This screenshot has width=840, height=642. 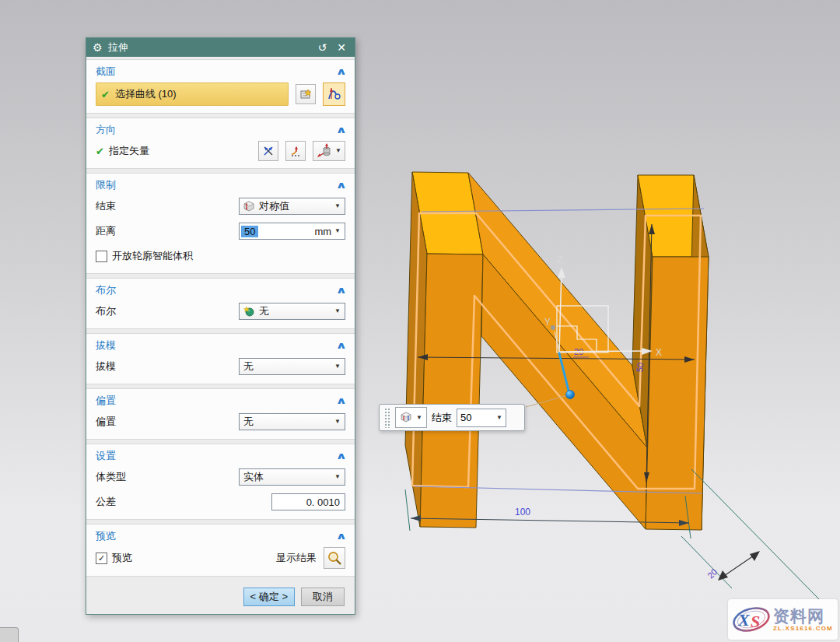 I want to click on limits-group: 限制 ∧ 结束 对称值 ▼, so click(x=221, y=223).